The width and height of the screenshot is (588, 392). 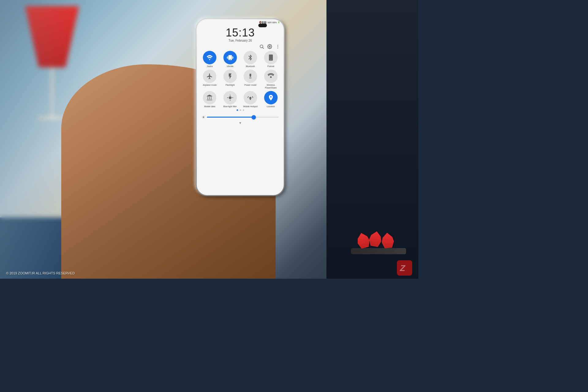 What do you see at coordinates (278, 47) in the screenshot?
I see `more-options-icon: ⋮` at bounding box center [278, 47].